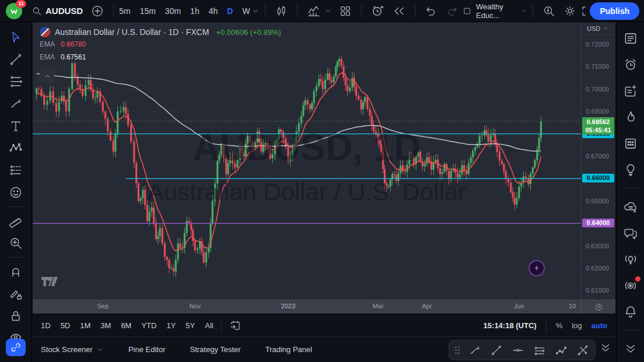  I want to click on user-menu-button: 11, so click(14, 11).